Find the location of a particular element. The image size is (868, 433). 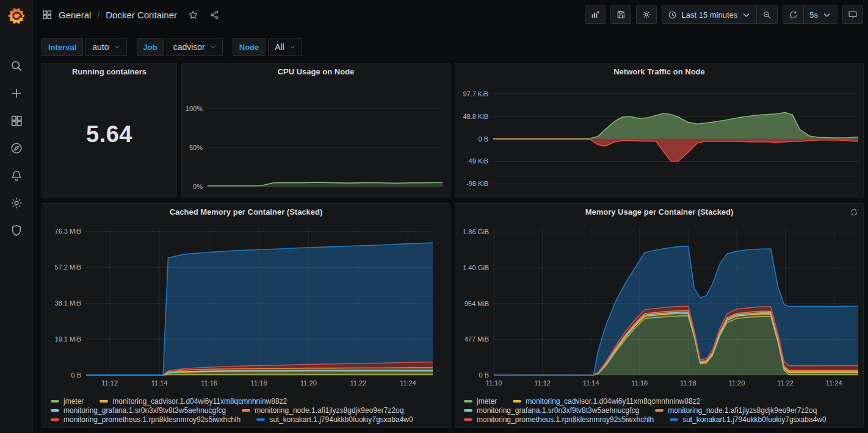

cpu-usage-chart: 0%50%100% is located at coordinates (316, 139).